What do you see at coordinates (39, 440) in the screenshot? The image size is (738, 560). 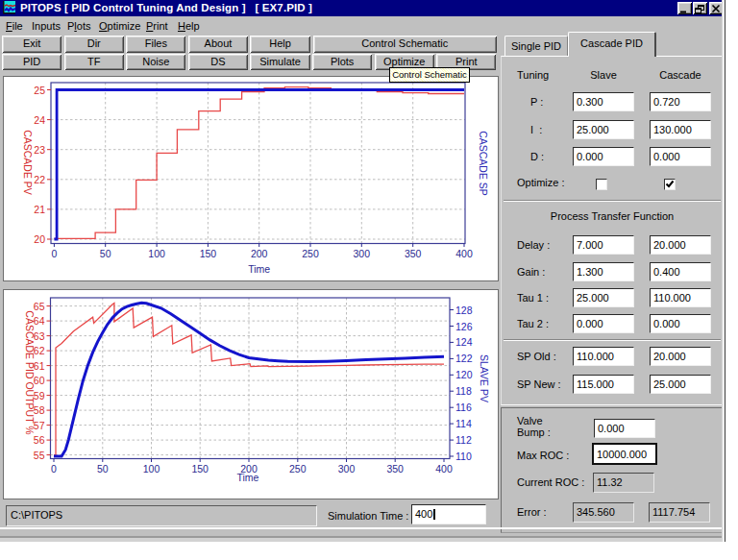 I see `svg-text: 56` at bounding box center [39, 440].